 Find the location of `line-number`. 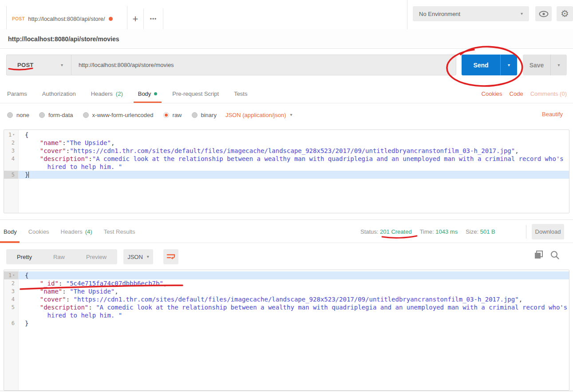

line-number is located at coordinates (11, 167).